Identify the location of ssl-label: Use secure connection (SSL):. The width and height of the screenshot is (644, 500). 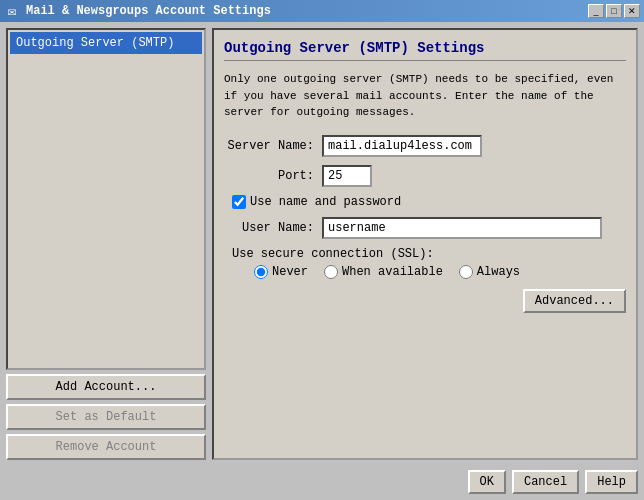
(429, 254).